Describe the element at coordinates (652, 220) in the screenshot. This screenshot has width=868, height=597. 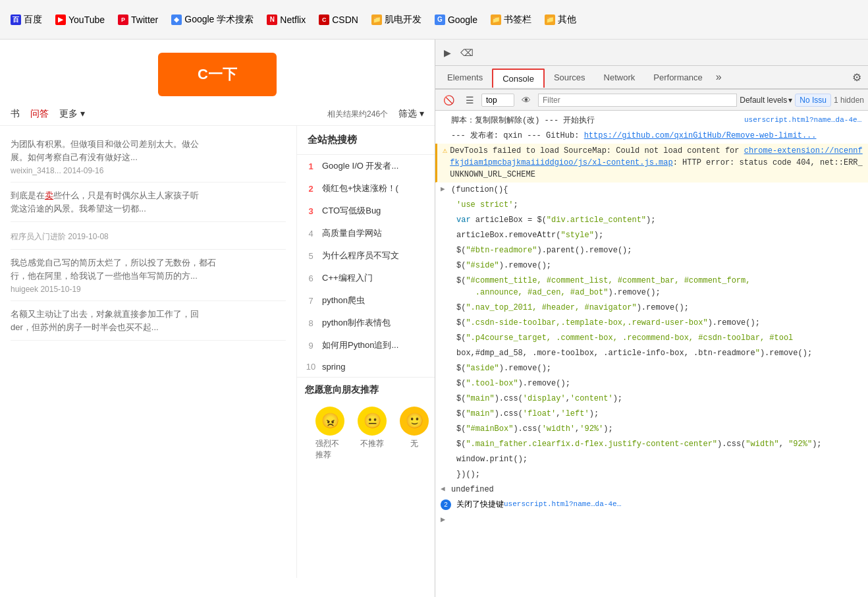
I see `console-code-3: var articleBox = $("div.article_content"…` at that location.